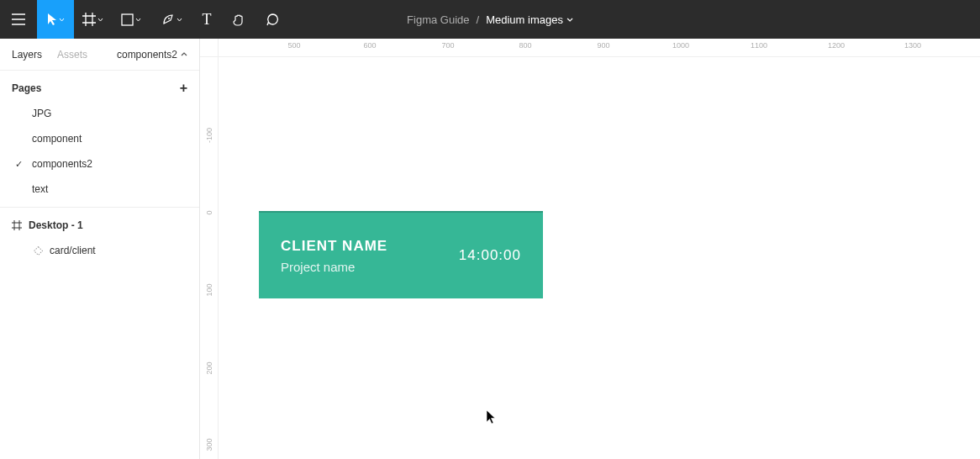  I want to click on sidebar-tabs: Layers Assets components2, so click(99, 55).